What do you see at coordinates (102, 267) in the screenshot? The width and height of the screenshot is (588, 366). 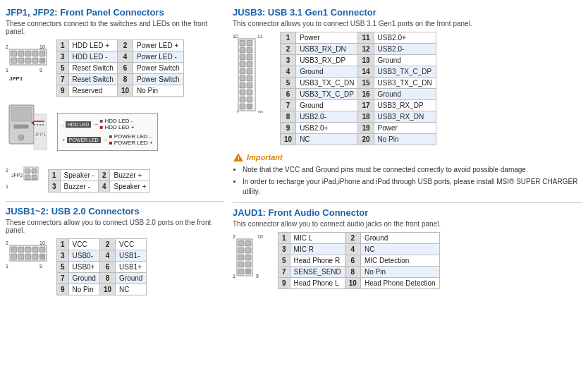 I see `jusb12-table: 1 VCC 2 VCC 3 USB0- 4 USB1- 5 USB0+ 6 US…` at bounding box center [102, 267].